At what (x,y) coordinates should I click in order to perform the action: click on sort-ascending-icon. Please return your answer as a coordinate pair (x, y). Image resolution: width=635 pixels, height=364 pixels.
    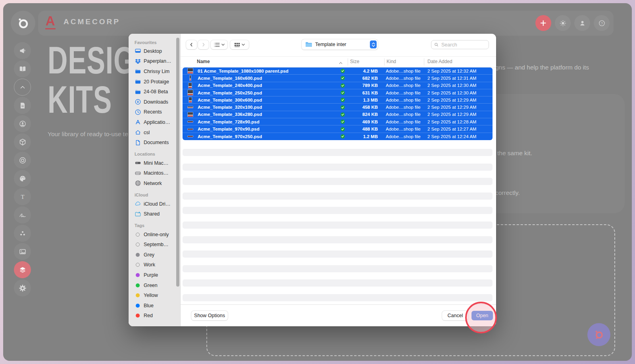
    Looking at the image, I should click on (341, 63).